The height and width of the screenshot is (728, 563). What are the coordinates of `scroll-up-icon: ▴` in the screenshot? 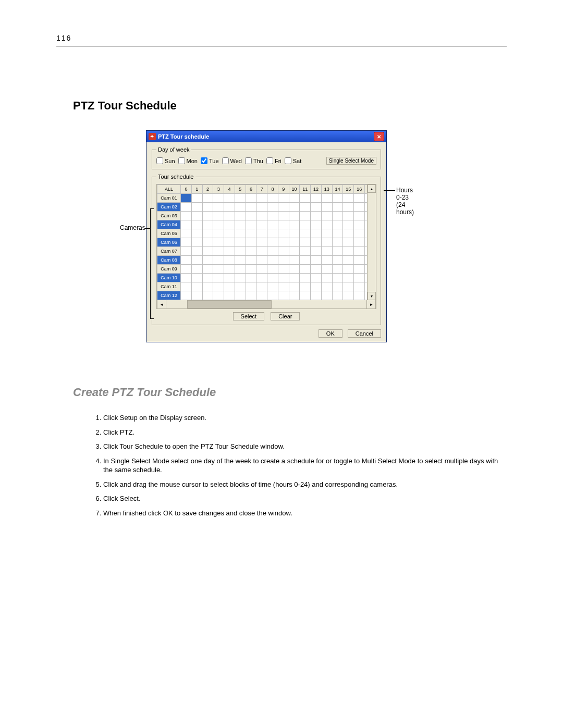 It's located at (372, 189).